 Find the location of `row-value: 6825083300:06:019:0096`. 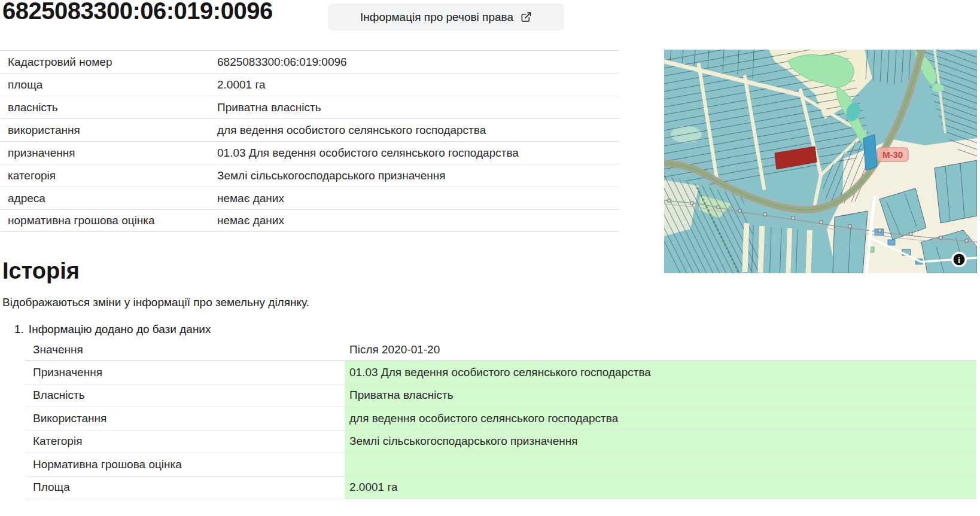

row-value: 6825083300:06:019:0096 is located at coordinates (419, 62).